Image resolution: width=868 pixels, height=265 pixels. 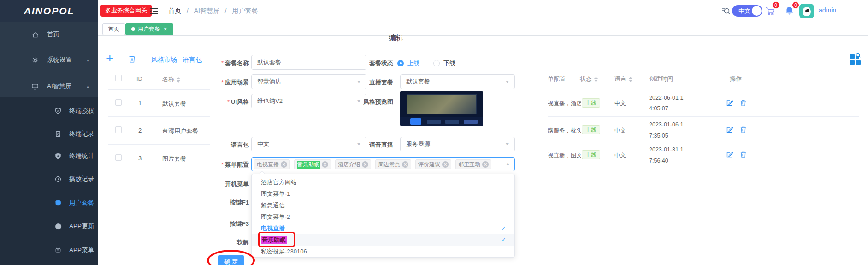 What do you see at coordinates (383, 228) in the screenshot?
I see `dropdown-option-selected: 电视直播 ✓` at bounding box center [383, 228].